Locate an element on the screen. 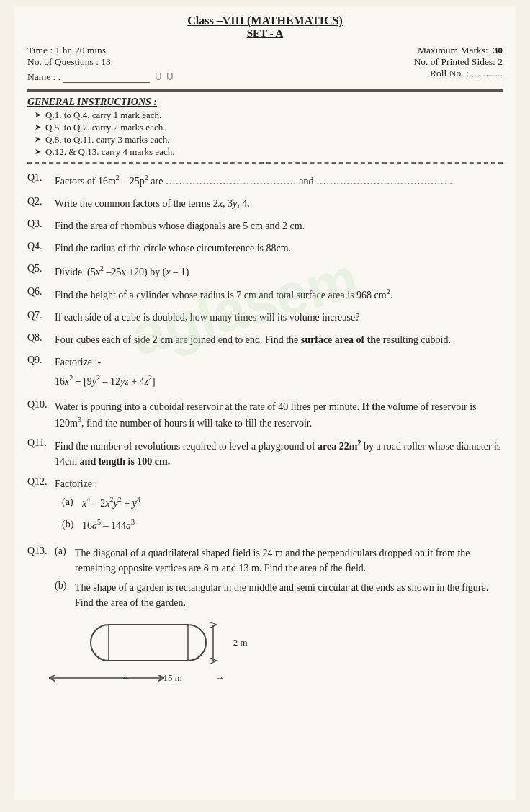 The width and height of the screenshot is (530, 812). q13-sub-a-label: (a) is located at coordinates (65, 551).